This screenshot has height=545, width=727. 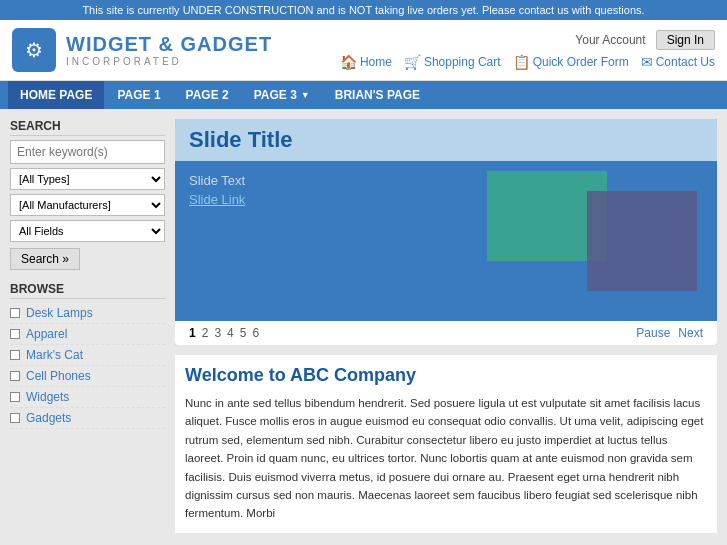 I want to click on slide-nav-buttons: Pause Next, so click(x=670, y=333).